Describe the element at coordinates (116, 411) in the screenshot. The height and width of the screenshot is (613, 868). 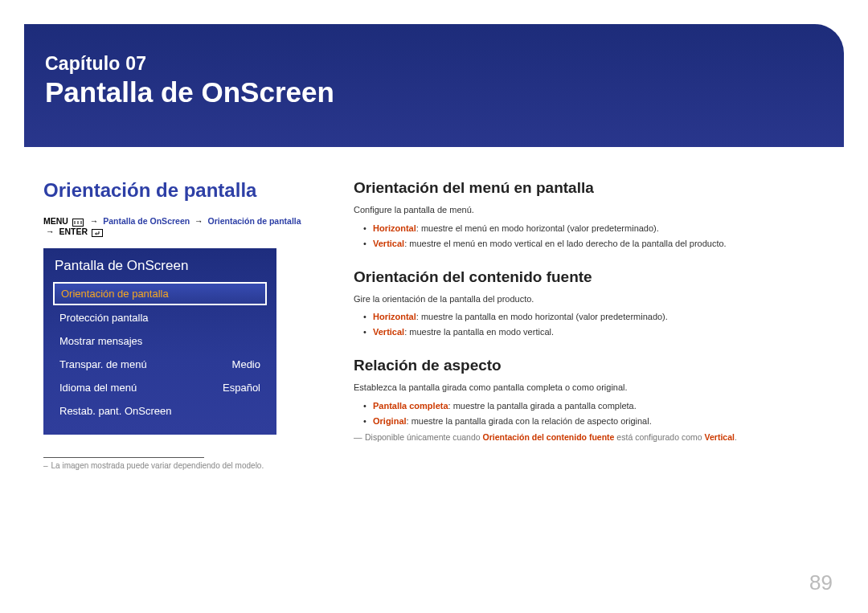
I see `osd-menu-item-label: Restab. pant. OnScreen` at that location.